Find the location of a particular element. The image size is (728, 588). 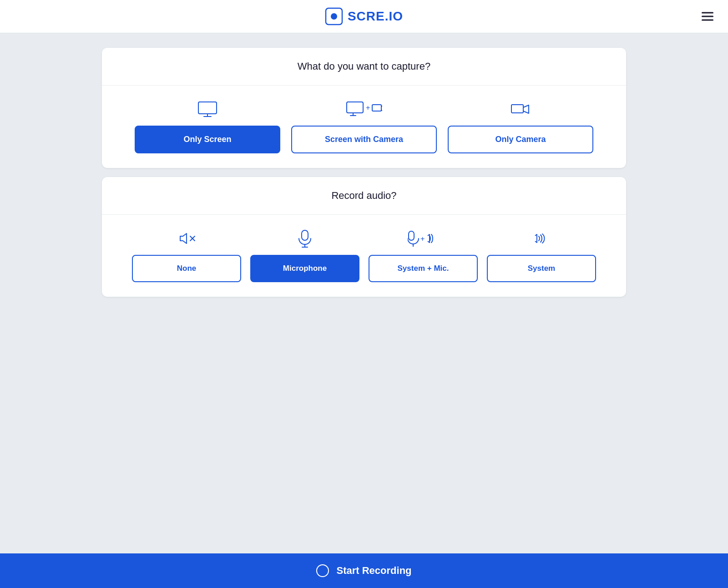

record-circle-icon is located at coordinates (323, 571).